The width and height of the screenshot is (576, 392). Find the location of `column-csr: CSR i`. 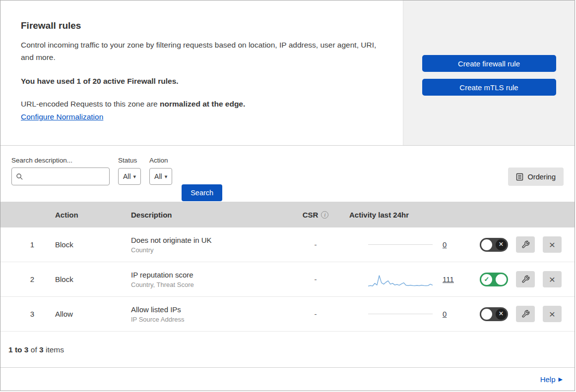

column-csr: CSR i is located at coordinates (316, 215).